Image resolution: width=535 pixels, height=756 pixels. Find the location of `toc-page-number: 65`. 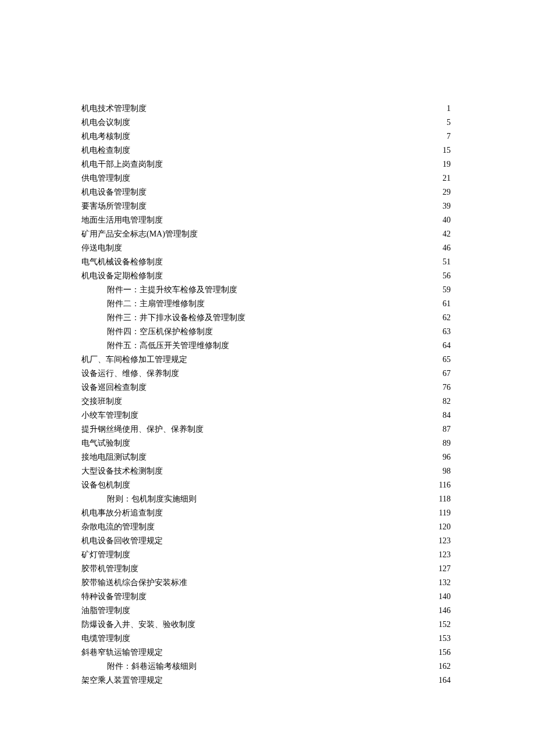

toc-page-number: 65 is located at coordinates (446, 360).